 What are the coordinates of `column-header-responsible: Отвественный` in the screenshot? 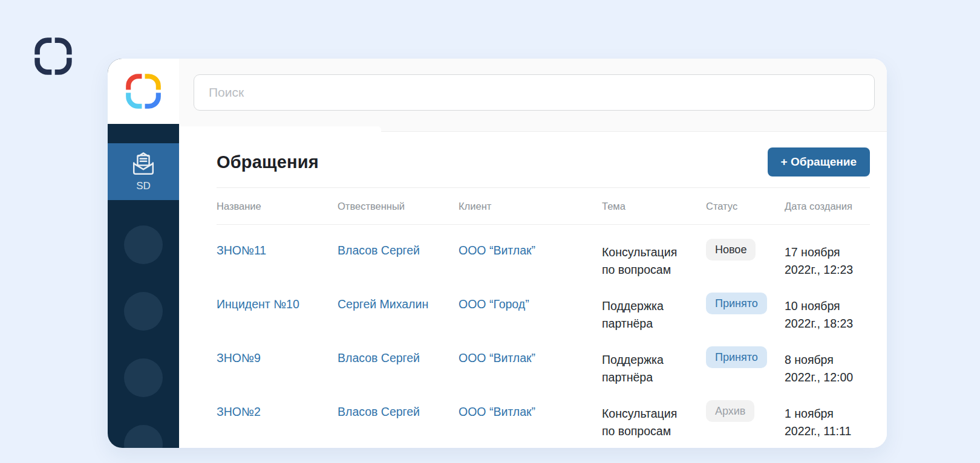 It's located at (398, 207).